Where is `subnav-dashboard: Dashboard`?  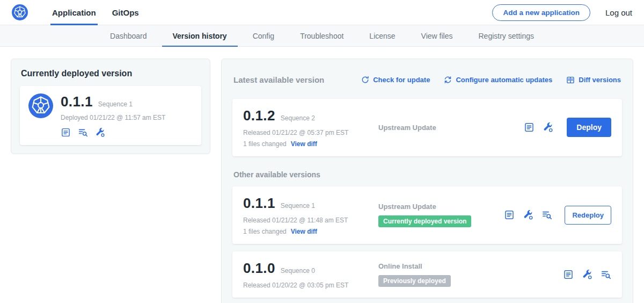 subnav-dashboard: Dashboard is located at coordinates (129, 35).